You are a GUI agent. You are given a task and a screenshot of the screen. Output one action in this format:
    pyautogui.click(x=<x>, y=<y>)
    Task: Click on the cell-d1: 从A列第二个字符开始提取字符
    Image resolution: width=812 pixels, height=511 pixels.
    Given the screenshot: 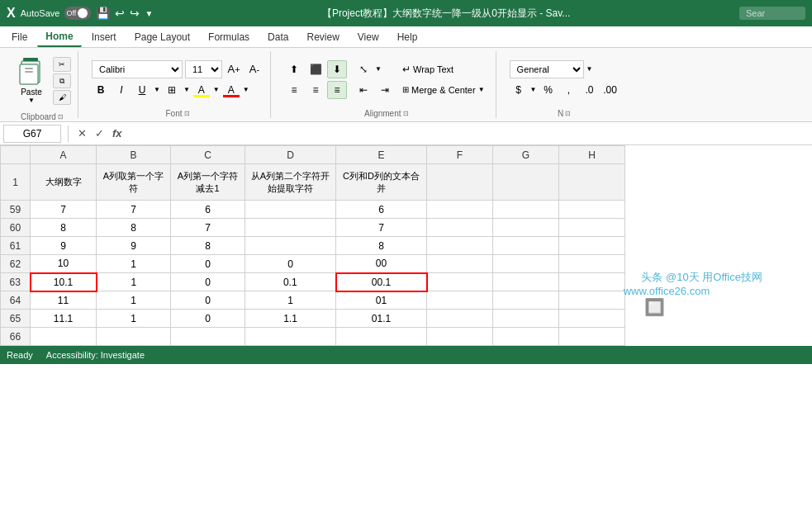 What is the action you would take?
    pyautogui.click(x=291, y=182)
    